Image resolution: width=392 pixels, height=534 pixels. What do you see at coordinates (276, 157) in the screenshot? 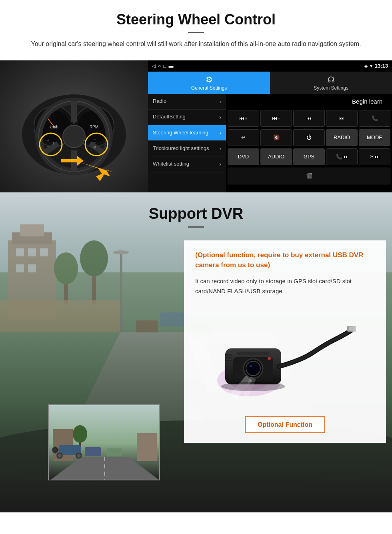
I see `ctrl-btn-audio: AUDIO` at bounding box center [276, 157].